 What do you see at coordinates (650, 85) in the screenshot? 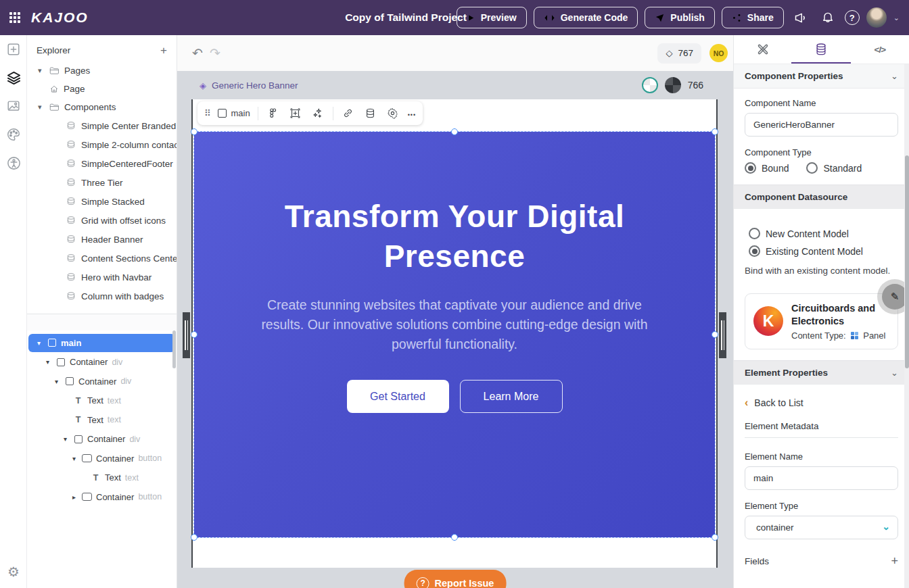
I see `light-theme-toggle` at bounding box center [650, 85].